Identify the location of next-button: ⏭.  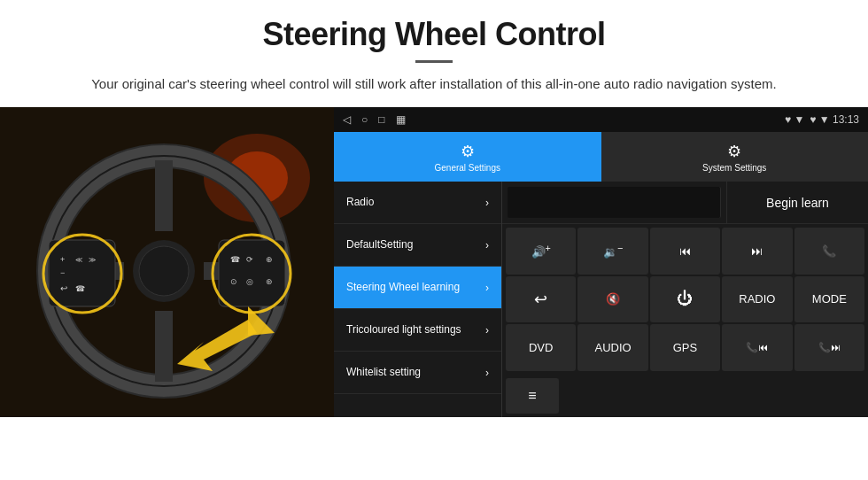
(756, 252).